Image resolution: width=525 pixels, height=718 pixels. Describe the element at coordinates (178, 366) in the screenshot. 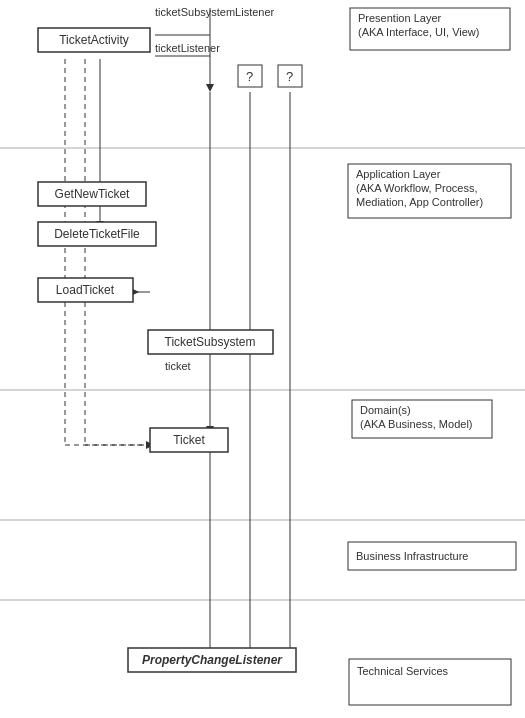

I see `label-ticket: ticket` at that location.